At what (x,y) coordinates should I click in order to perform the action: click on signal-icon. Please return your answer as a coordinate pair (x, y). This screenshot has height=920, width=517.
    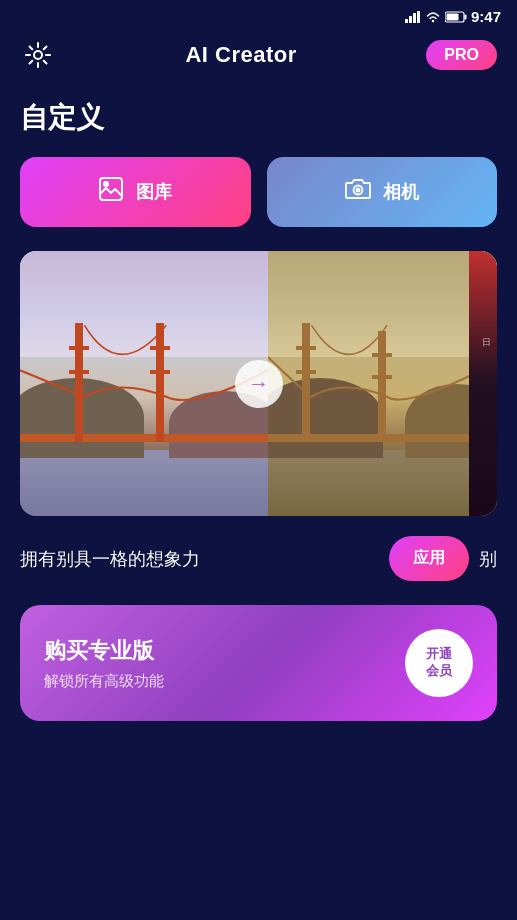
    Looking at the image, I should click on (413, 17).